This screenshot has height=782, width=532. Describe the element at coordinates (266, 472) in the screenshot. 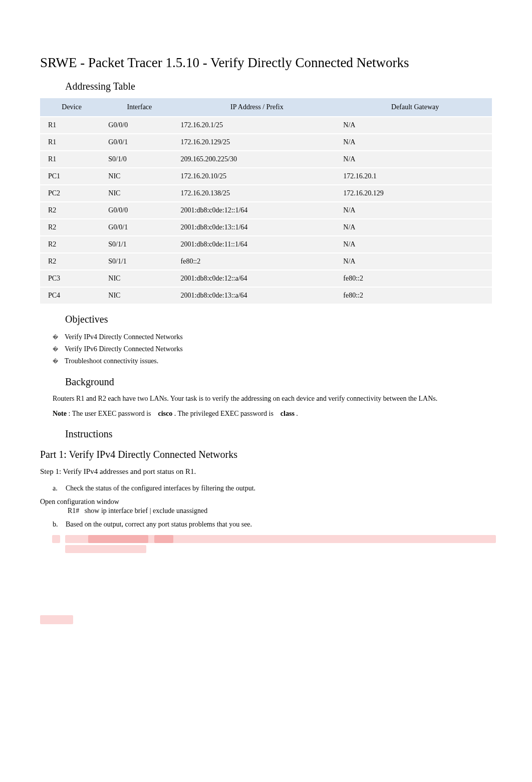

I see `step1-heading: Step 1: Verify IPv4 addresses and port s…` at that location.